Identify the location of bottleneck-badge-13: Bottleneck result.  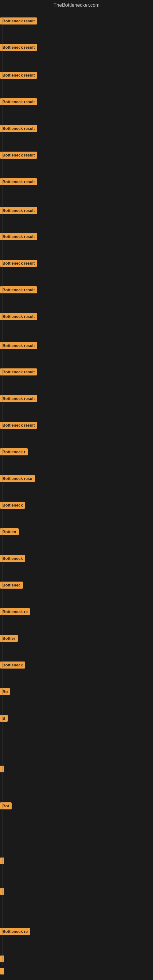
(18, 345).